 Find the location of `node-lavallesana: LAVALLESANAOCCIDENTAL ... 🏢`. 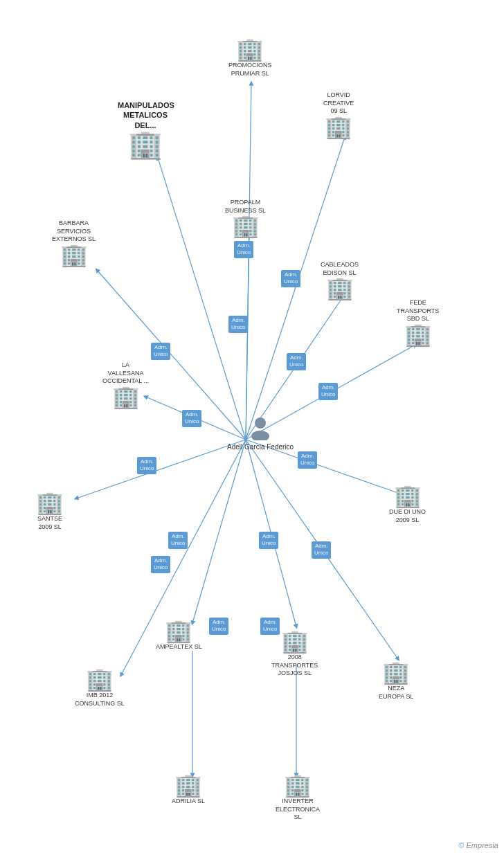

node-lavallesana: LAVALLESANAOCCIDENTAL ... 🏢 is located at coordinates (126, 384).